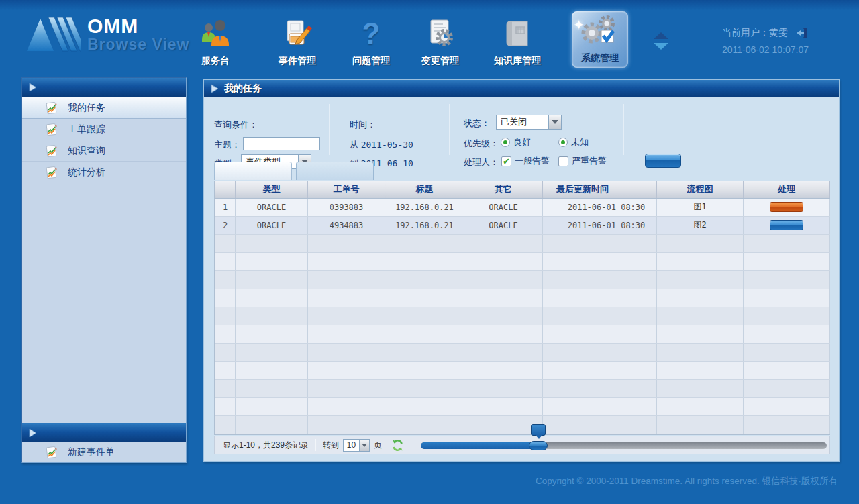 The image size is (859, 504). I want to click on cell-order-no: 4934883, so click(346, 225).